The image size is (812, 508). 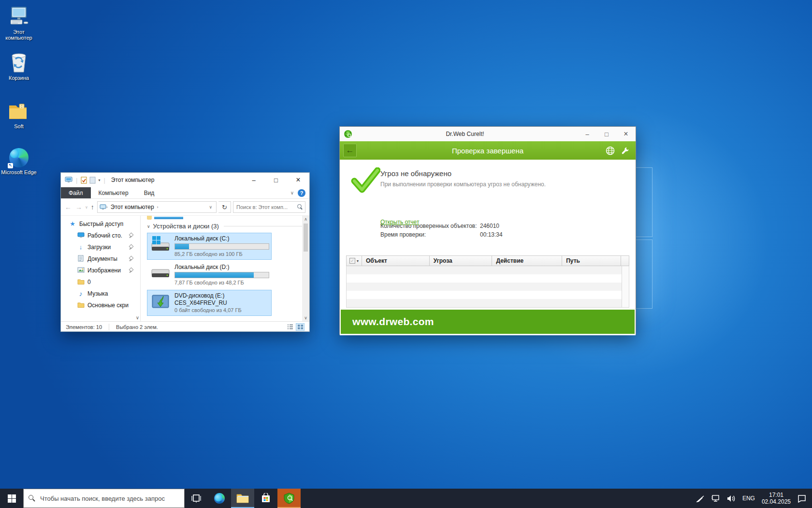 I want to click on desktop-icon-soft-folder: Soft, so click(x=19, y=114).